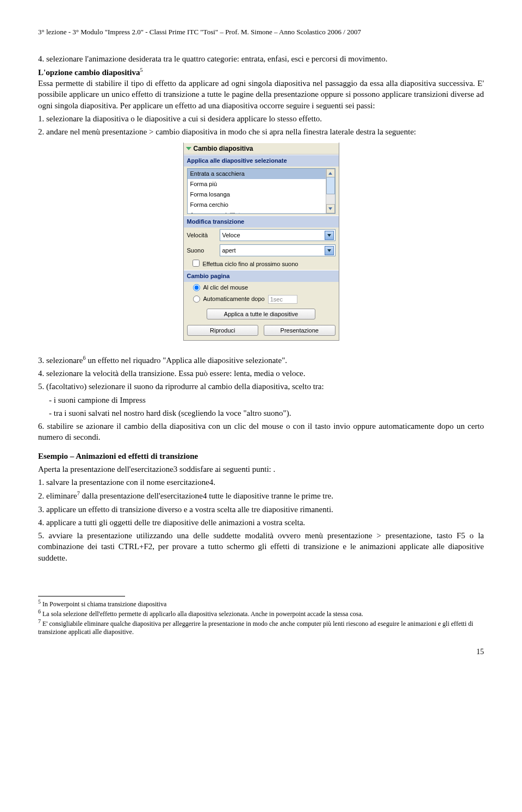 The height and width of the screenshot is (812, 522). Describe the element at coordinates (261, 195) in the screenshot. I see `list-item: Forma losanga` at that location.